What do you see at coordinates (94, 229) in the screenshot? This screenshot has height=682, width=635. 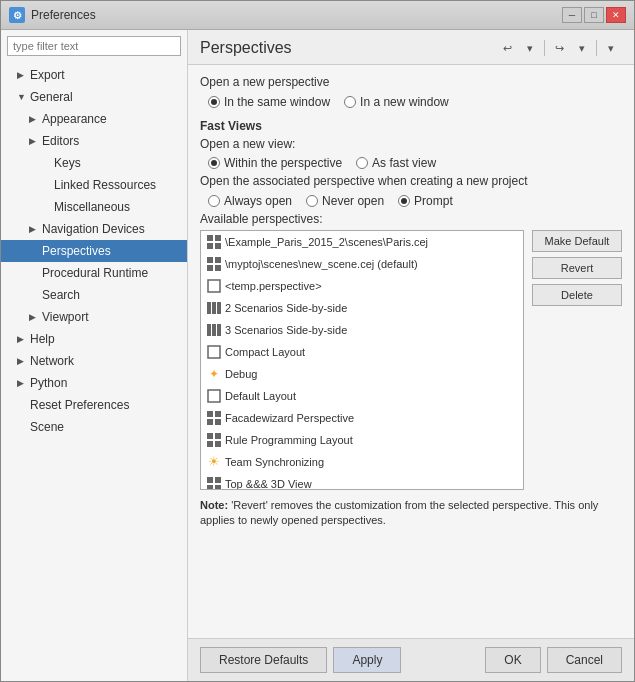 I see `sidebar-label-navigation-devices: Navigation Devices` at bounding box center [94, 229].